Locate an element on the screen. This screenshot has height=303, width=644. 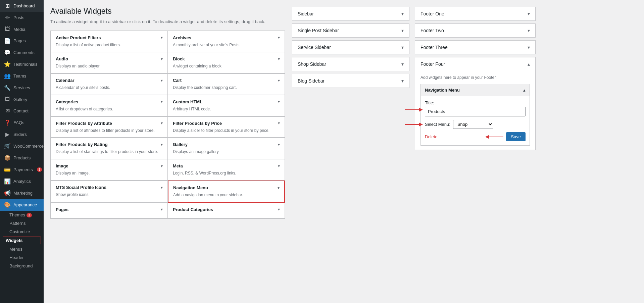
nav-menu-select-row: Select Menu: Shop Main Menu Footer Menu is located at coordinates (475, 124).